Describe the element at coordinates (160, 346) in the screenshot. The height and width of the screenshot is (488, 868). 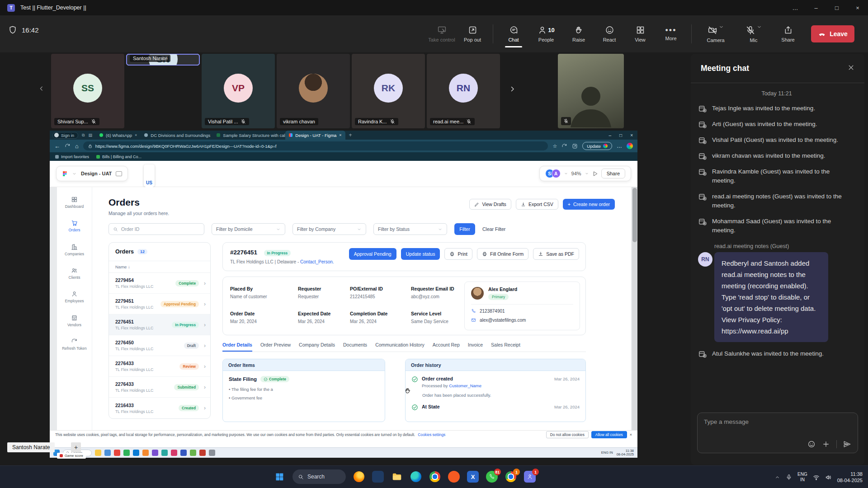
I see `order-row: 2276450TL Flex Holdings LLC Draft ›` at that location.